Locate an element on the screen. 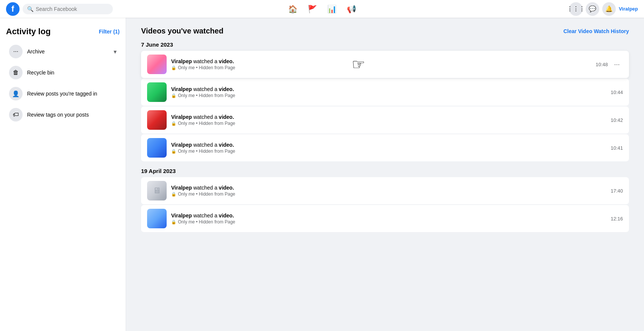  entry-username-1: Viralpep is located at coordinates (181, 61).